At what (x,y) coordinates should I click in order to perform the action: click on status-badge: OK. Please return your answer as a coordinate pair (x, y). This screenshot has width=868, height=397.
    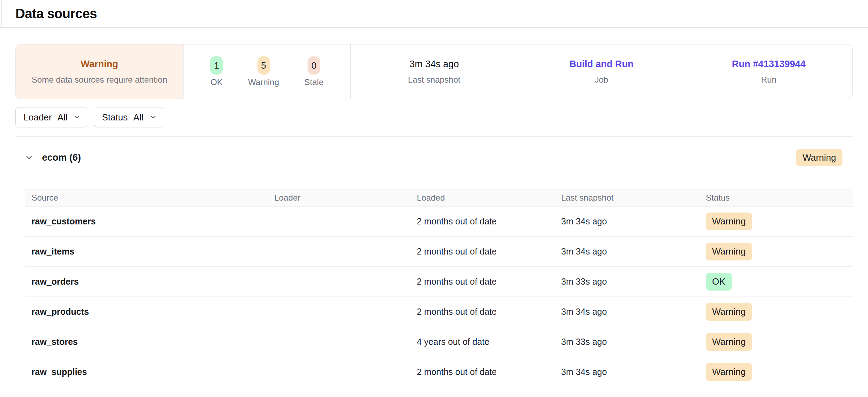
    Looking at the image, I should click on (719, 281).